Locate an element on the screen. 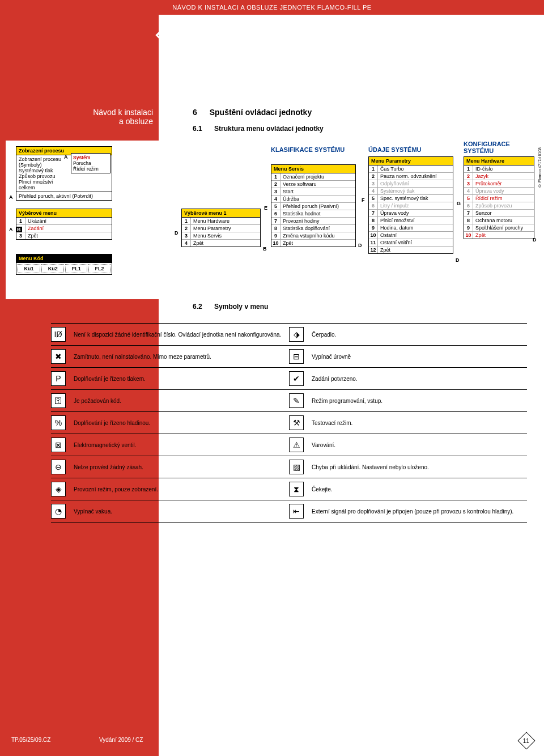 The width and height of the screenshot is (544, 756). row-text: Start is located at coordinates (318, 192).